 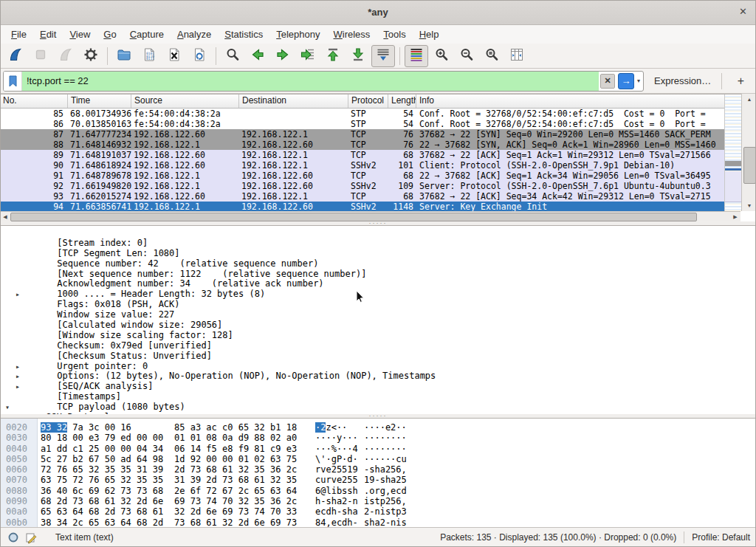 What do you see at coordinates (378, 459) in the screenshot?
I see `hex-row: 00505c 27 b2 67 50 ad 64 981d 92 00 00 0…` at bounding box center [378, 459].